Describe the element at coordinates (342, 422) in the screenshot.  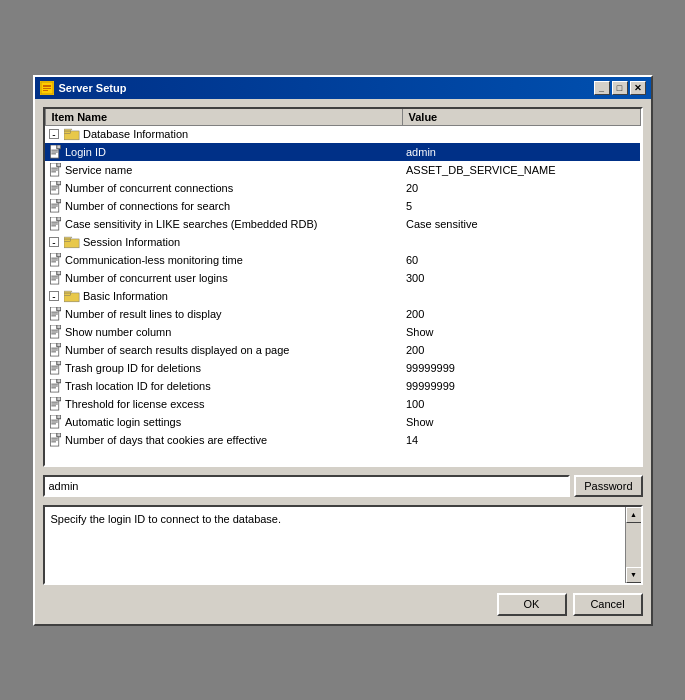
I see `table-row: Automatic login settingsShow` at that location.